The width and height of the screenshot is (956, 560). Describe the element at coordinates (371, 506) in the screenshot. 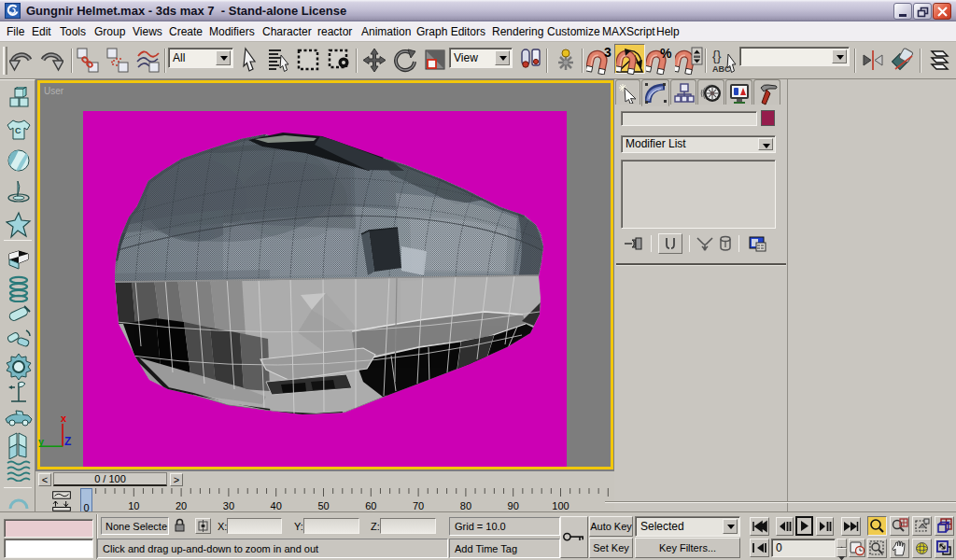

I see `svg-text: 60` at that location.